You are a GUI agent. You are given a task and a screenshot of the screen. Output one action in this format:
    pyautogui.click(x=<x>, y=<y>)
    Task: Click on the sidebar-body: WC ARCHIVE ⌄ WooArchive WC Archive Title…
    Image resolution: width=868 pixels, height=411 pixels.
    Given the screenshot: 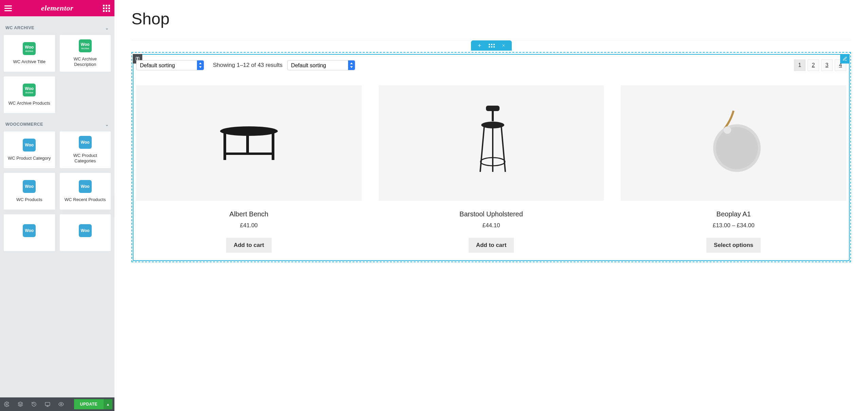 What is the action you would take?
    pyautogui.click(x=57, y=214)
    